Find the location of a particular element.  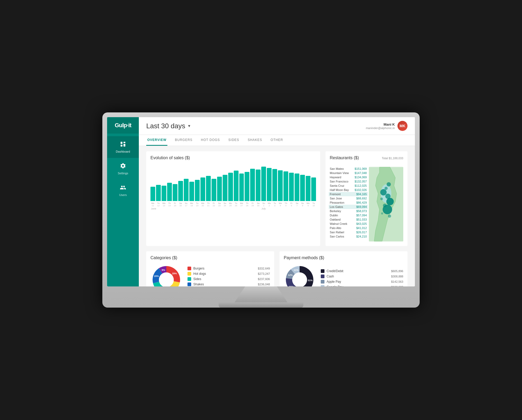

user-name: Mani K is located at coordinates (380, 124).